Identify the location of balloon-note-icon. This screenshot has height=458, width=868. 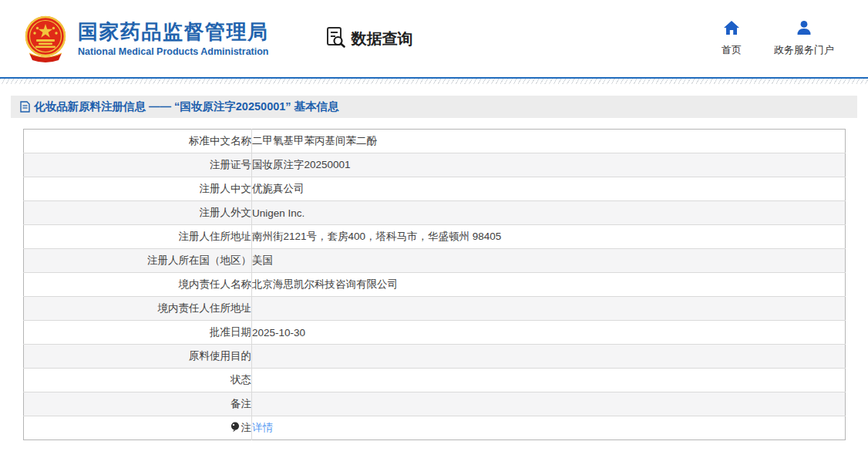
(235, 427).